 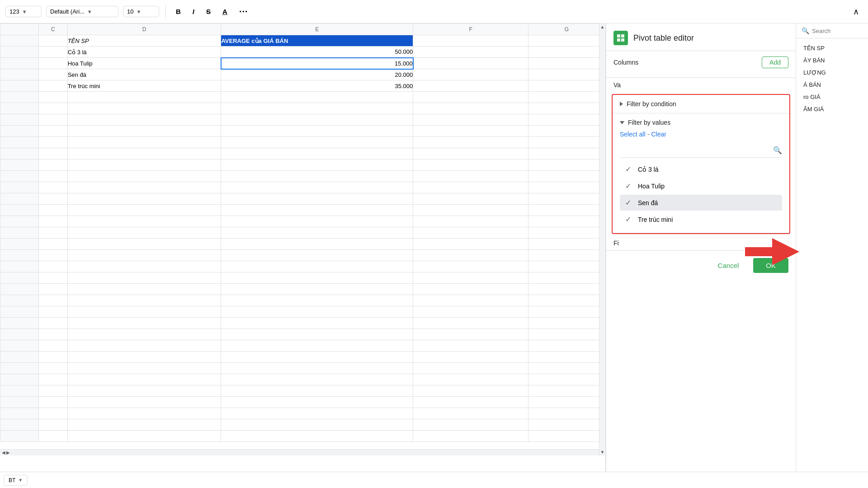 What do you see at coordinates (144, 86) in the screenshot?
I see `cell-d-4: Tre trúc mini` at bounding box center [144, 86].